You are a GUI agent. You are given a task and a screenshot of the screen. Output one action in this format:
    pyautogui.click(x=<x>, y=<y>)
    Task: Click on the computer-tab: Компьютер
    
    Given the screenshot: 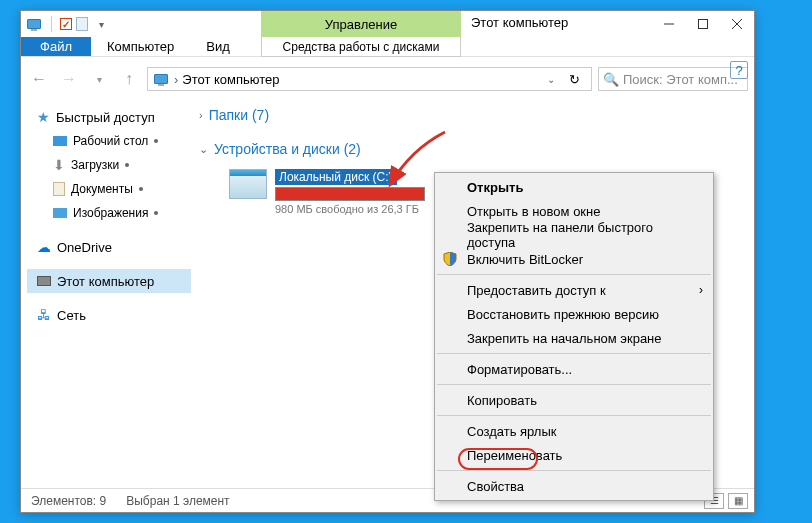 What is the action you would take?
    pyautogui.click(x=140, y=46)
    